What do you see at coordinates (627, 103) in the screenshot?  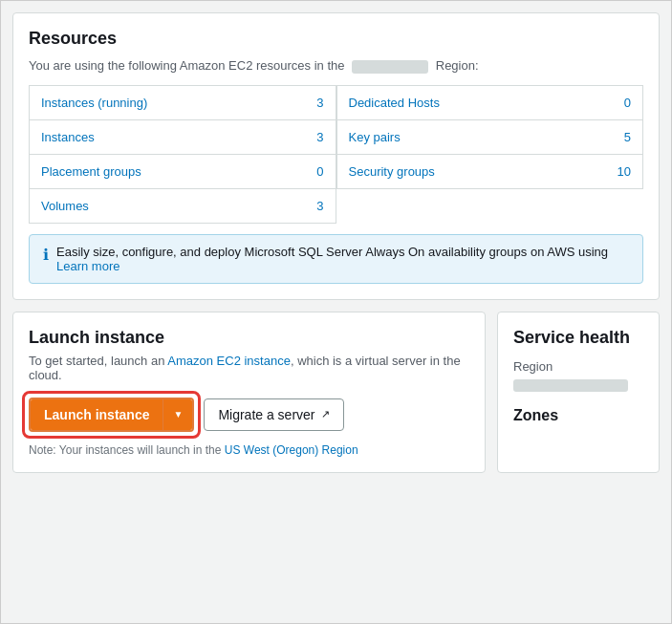 I see `dedicated-hosts-count: 0` at bounding box center [627, 103].